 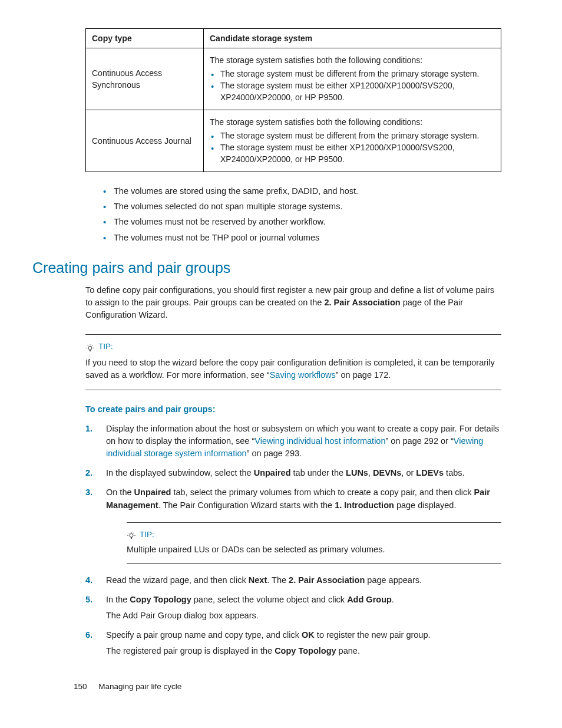 What do you see at coordinates (303, 375) in the screenshot?
I see `link-saving-workflows: Saving workflows` at bounding box center [303, 375].